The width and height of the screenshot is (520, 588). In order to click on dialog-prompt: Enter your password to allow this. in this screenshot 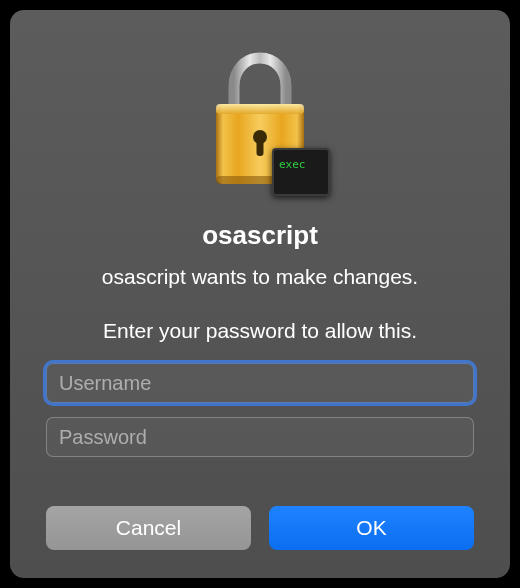, I will do `click(260, 331)`.